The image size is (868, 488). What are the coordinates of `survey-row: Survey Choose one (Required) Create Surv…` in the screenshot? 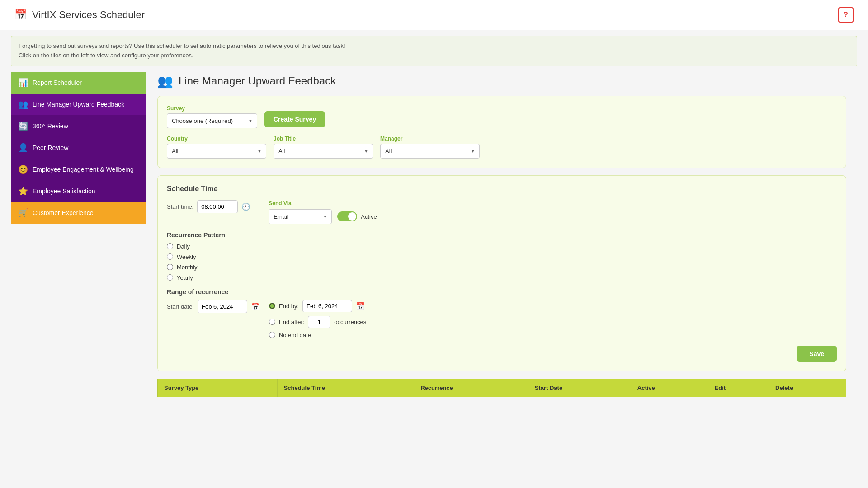 It's located at (502, 117).